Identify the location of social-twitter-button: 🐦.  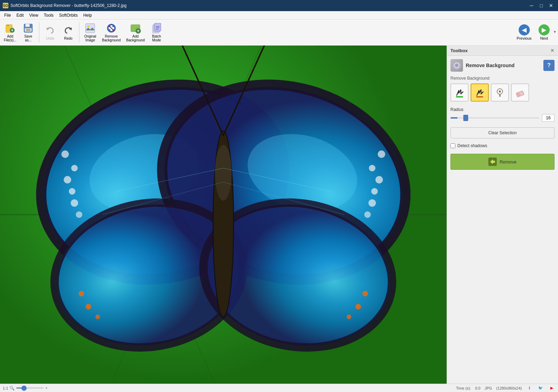
(541, 388).